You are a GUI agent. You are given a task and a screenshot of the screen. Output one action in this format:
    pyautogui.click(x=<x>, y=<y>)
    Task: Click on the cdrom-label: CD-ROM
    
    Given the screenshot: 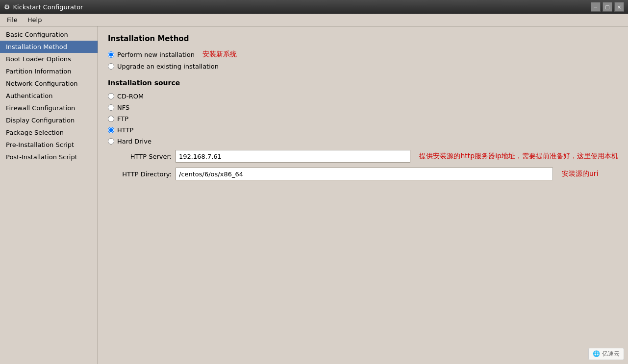 What is the action you would take?
    pyautogui.click(x=130, y=96)
    